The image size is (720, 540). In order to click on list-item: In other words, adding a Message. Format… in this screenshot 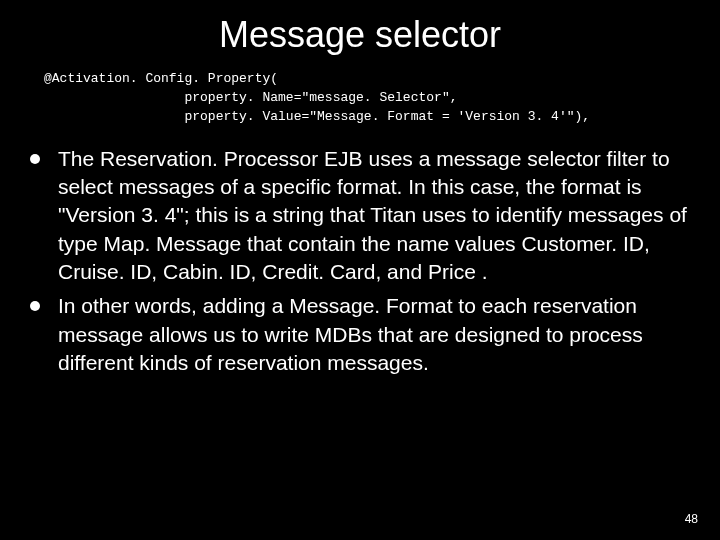, I will do `click(363, 334)`.